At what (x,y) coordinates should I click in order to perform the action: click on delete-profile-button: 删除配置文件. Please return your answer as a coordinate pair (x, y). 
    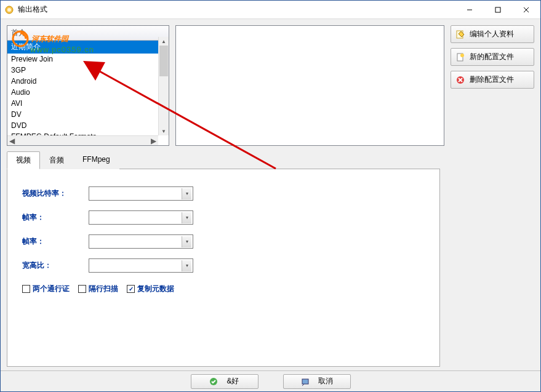
    Looking at the image, I should click on (492, 80).